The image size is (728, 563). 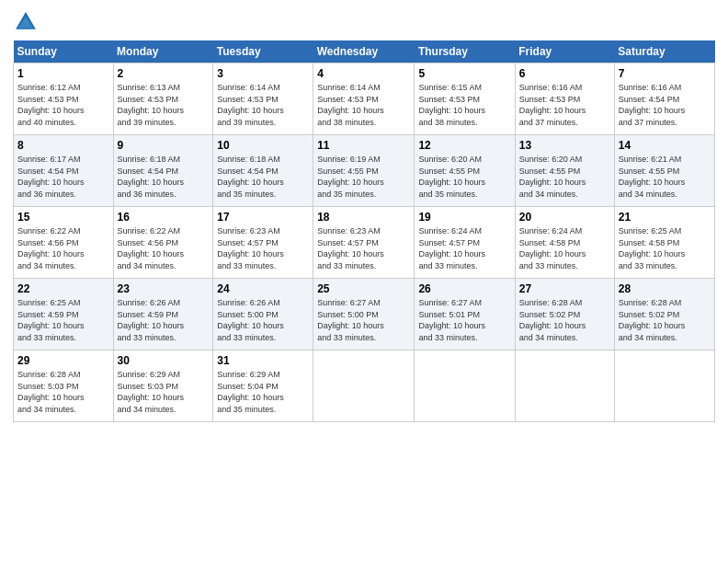 I want to click on calendar-week-row: 8Sunrise: 6:17 AM Sunset: 4:54 PM Daylig…, so click(x=364, y=171).